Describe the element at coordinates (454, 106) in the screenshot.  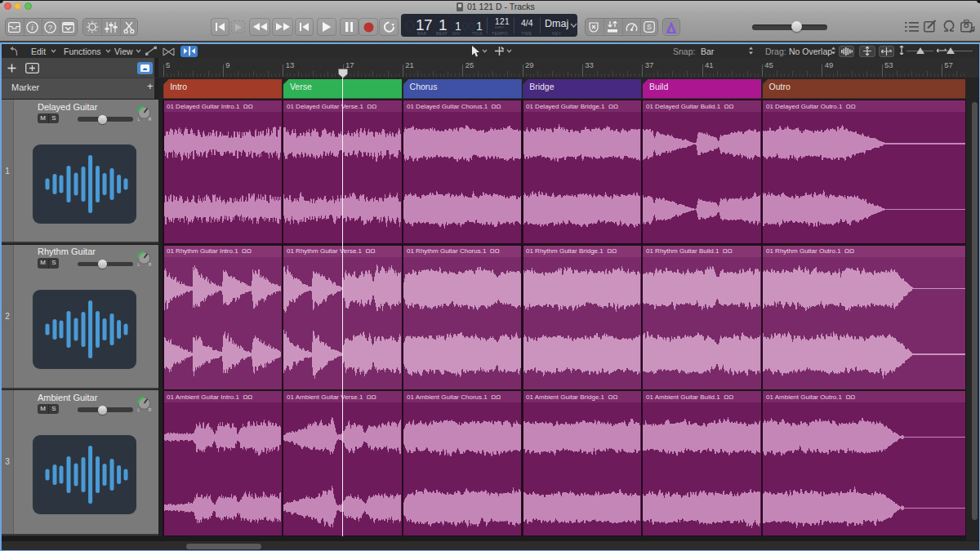
I see `svg-text: 01 Delayed Guitar Chorus.1 ΩΩ` at that location.